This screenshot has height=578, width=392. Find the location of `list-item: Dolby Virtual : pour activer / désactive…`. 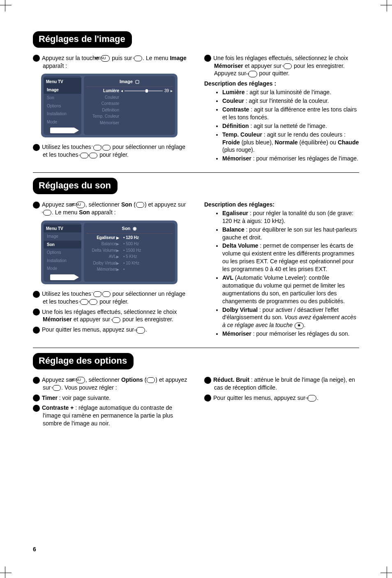

list-item: Dolby Virtual : pour activer / désactive… is located at coordinates (291, 318).